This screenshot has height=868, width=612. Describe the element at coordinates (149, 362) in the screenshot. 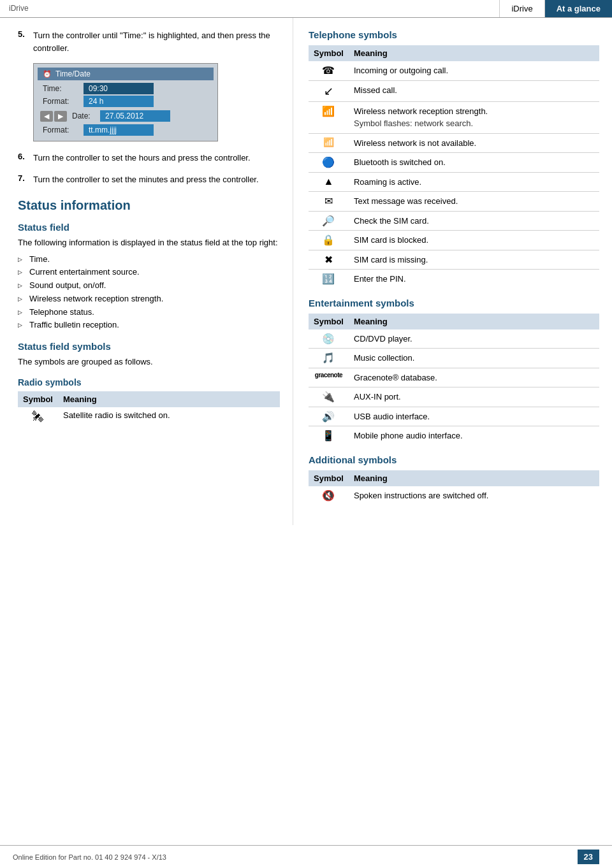

I see `status-field-symbols-body: The symbols are grouped as follows.` at that location.